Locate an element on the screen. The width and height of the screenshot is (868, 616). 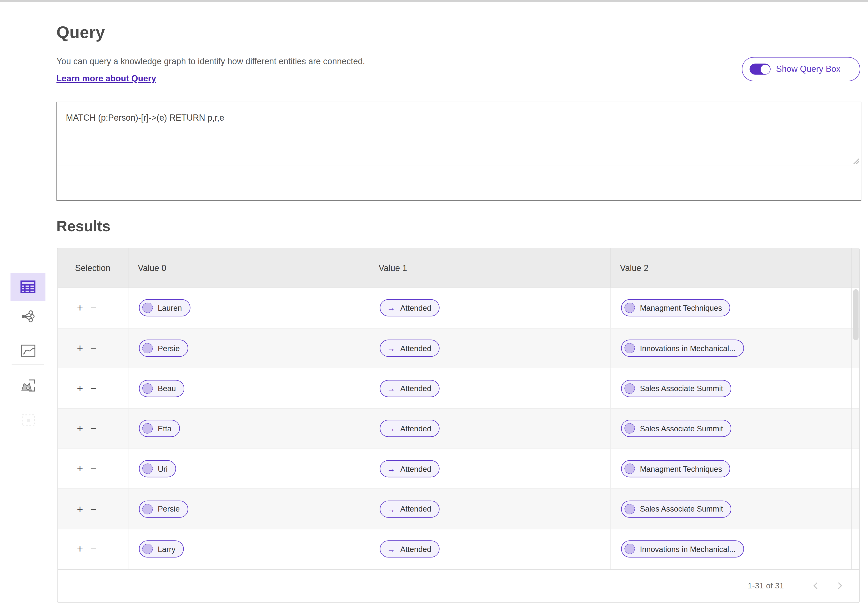
column-header-value2: Value 2 is located at coordinates (728, 268).